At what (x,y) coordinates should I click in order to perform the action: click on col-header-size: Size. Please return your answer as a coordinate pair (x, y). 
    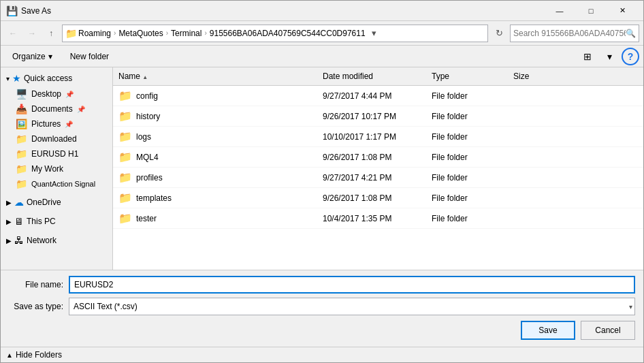
    Looking at the image, I should click on (535, 76).